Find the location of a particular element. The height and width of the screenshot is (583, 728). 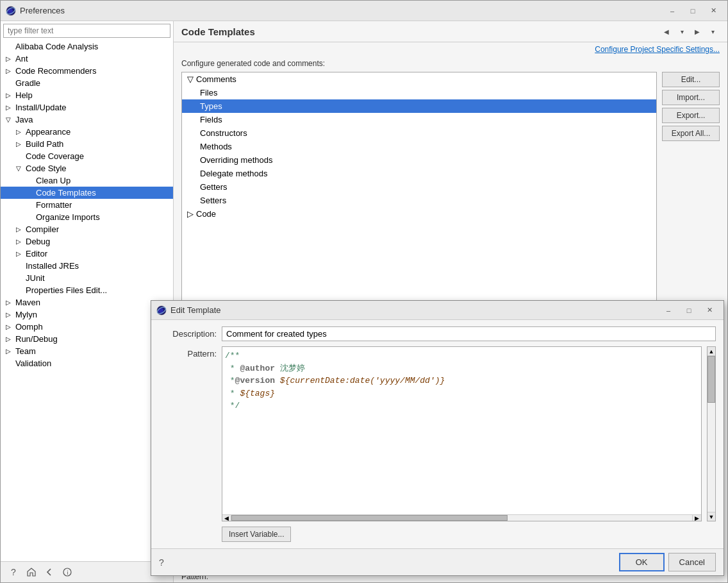

sidebar-item-label: Code Style is located at coordinates (46, 168).